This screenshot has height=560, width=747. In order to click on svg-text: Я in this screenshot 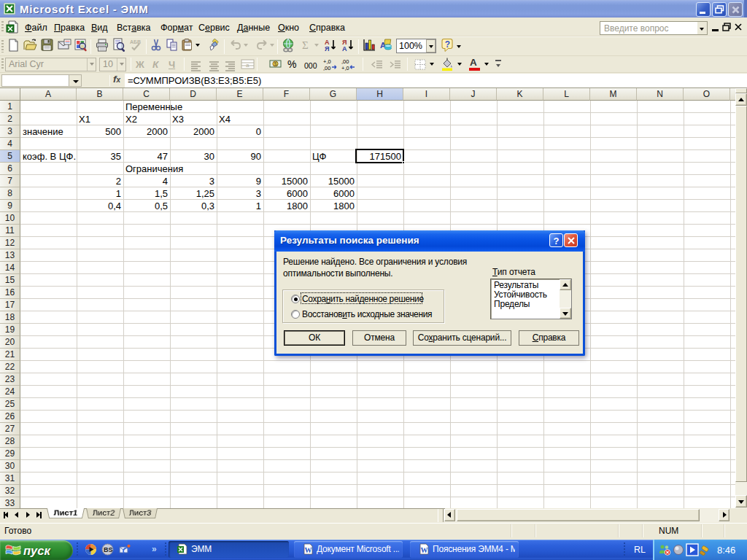, I will do `click(327, 49)`.